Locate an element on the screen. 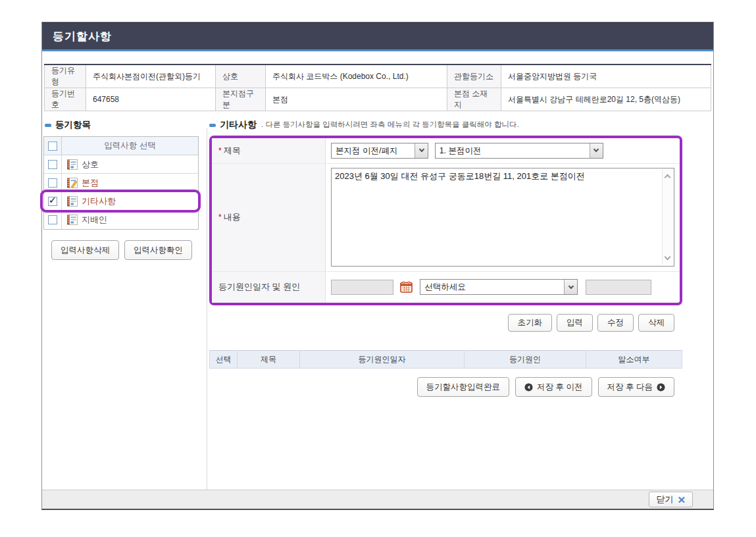 The image size is (756, 537). note-edit-icon is located at coordinates (72, 183).